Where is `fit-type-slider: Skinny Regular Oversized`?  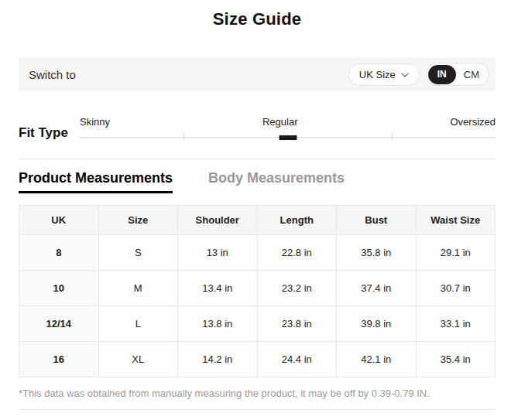 fit-type-slider: Skinny Regular Oversized is located at coordinates (288, 128).